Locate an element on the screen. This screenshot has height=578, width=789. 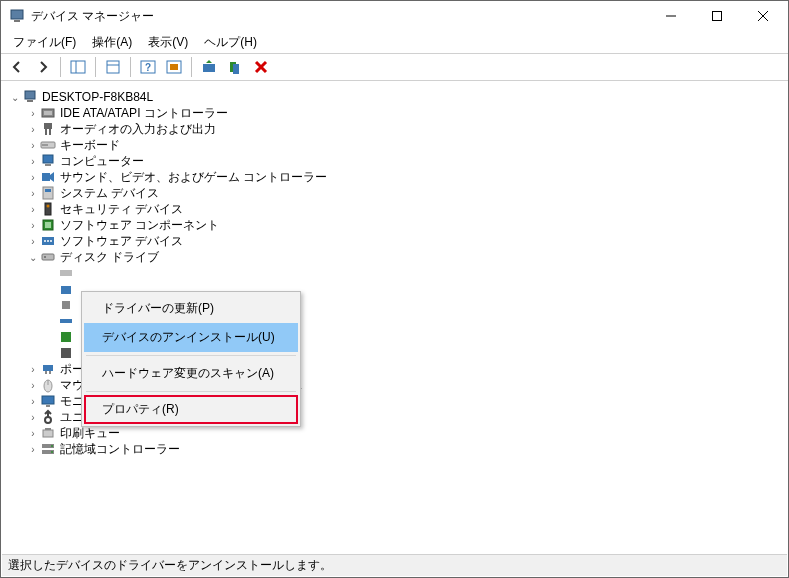
show-hide-tree-button is located at coordinates (78, 67).